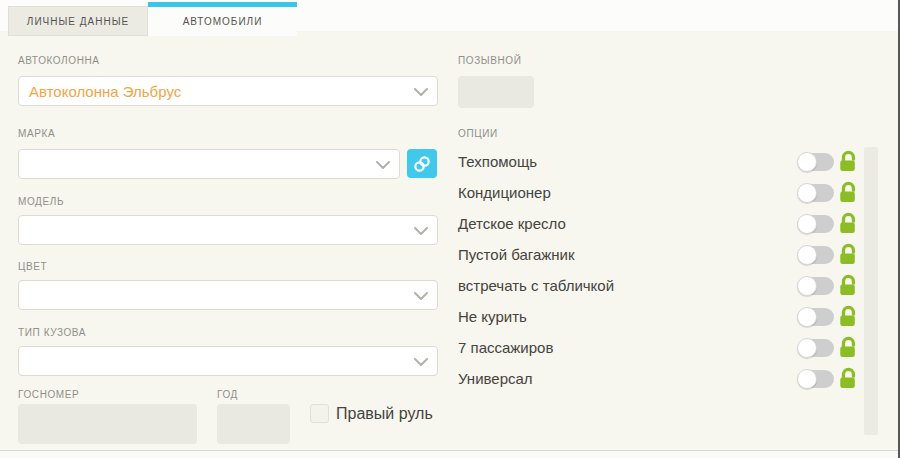  I want to click on option-row: Универсал, so click(658, 378).